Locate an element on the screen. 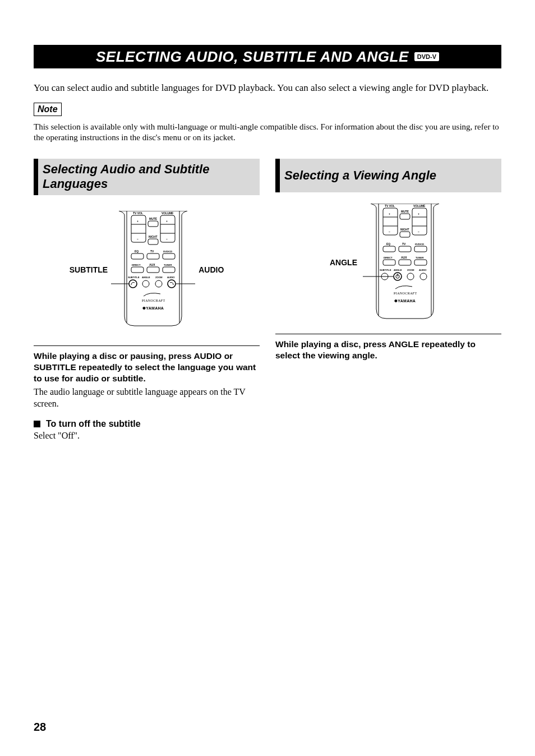  subheading-text: To turn off the subtitle is located at coordinates (93, 424).